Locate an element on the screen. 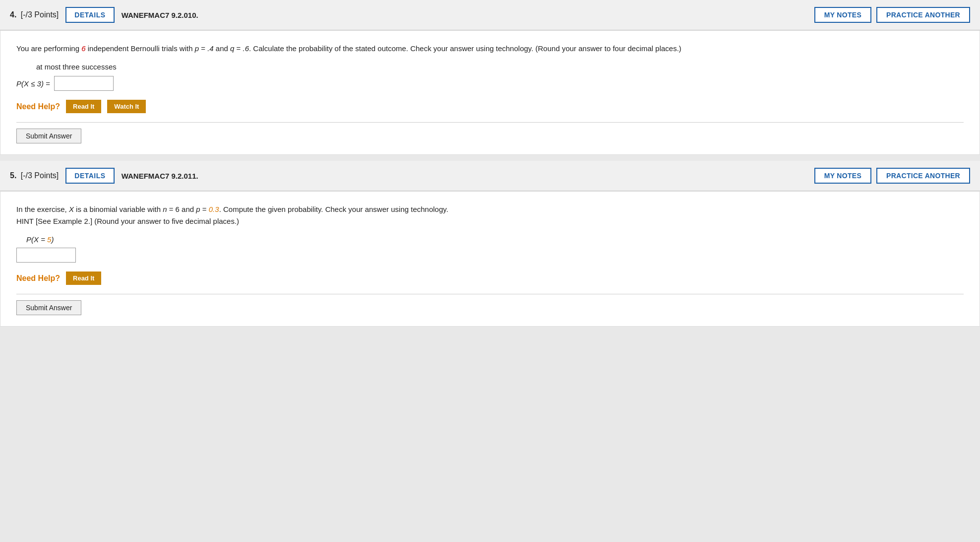 The height and width of the screenshot is (542, 980). question-4-text: You are performing 6 independent Bernoul… is located at coordinates (490, 49).